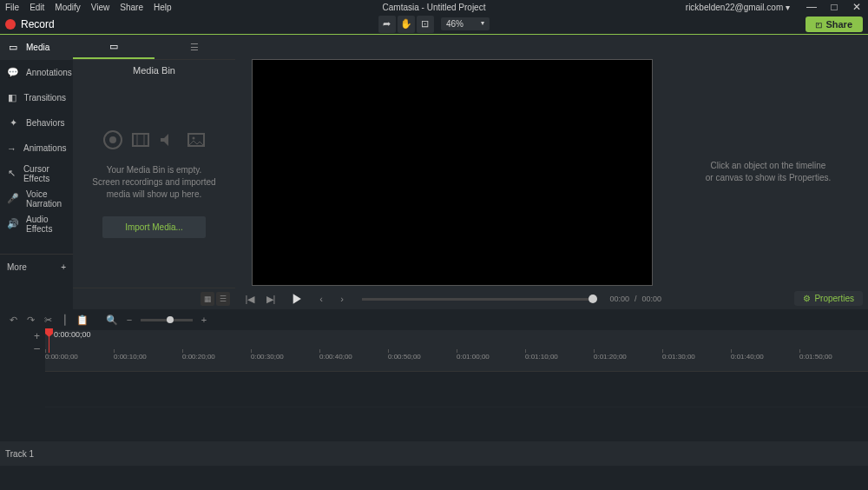 This screenshot has width=868, height=490. Describe the element at coordinates (168, 140) in the screenshot. I see `audio-icon` at that location.